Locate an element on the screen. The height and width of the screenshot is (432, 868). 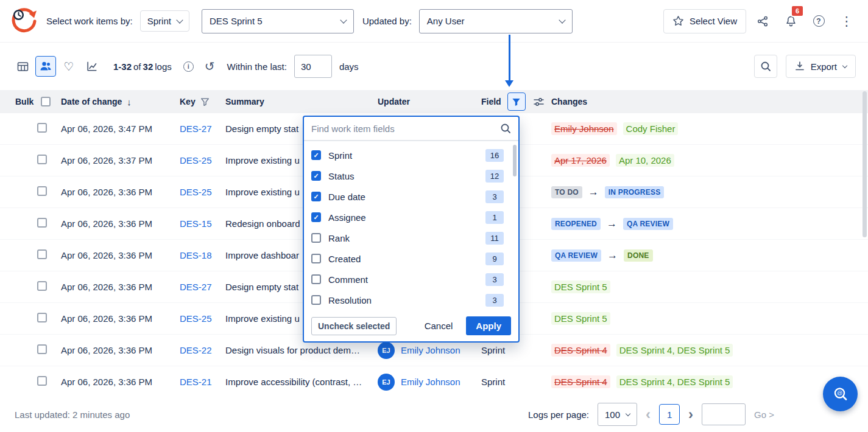
next-page-button: › is located at coordinates (691, 414).